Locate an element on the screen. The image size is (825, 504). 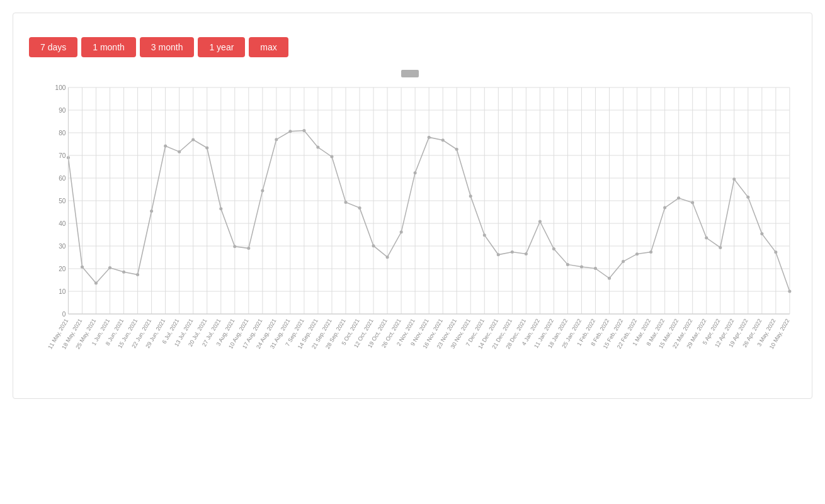
svg-text: 80 is located at coordinates (62, 133).